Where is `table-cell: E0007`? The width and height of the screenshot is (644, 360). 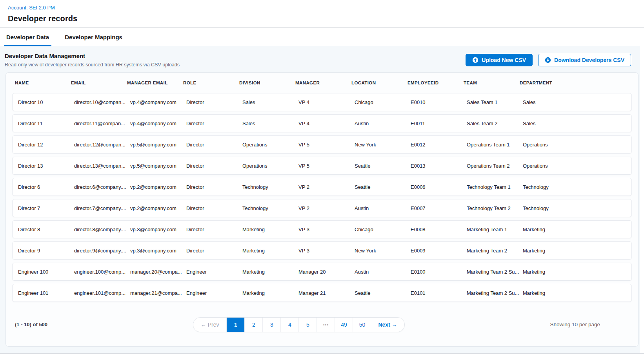 table-cell: E0007 is located at coordinates (438, 208).